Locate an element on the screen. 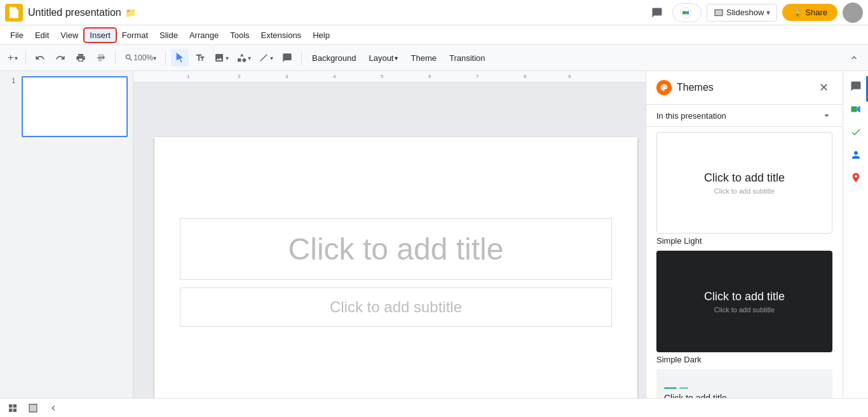 The width and height of the screenshot is (868, 417). themes-header: Themes ✕ is located at coordinates (745, 88).